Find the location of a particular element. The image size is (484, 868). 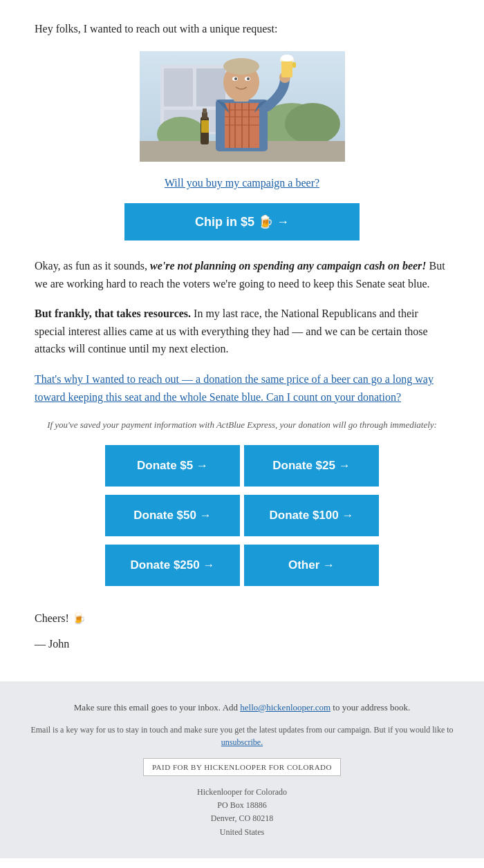

chip-in-button: Chip in $5 🍺 → is located at coordinates (242, 222).